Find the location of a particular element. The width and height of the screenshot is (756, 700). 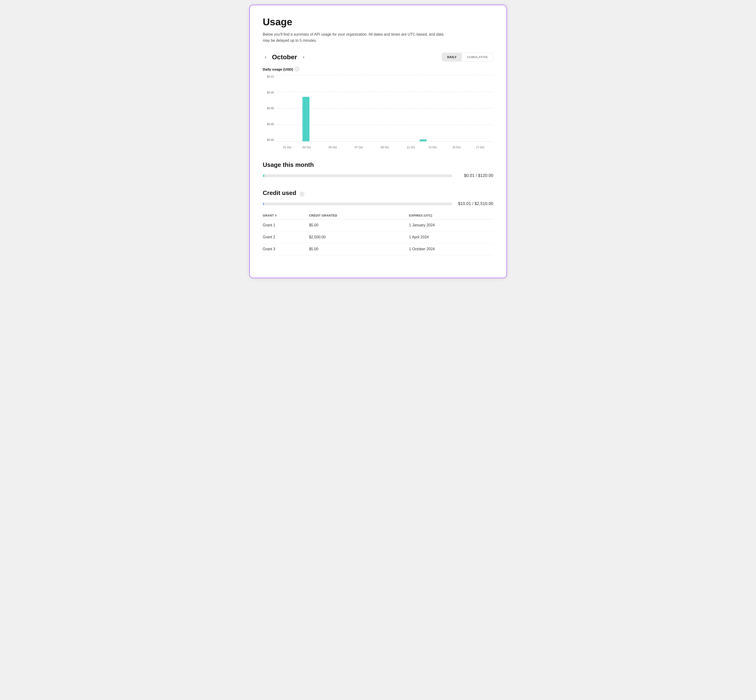

usage-bar-track is located at coordinates (357, 176).